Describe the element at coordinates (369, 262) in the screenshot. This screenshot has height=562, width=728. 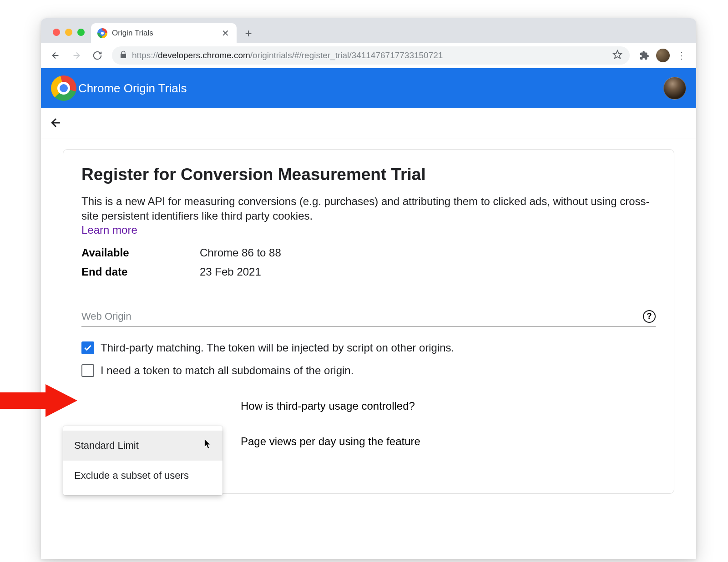
I see `info-table: Available Chrome 86 to 88 End date 23 Fe…` at that location.